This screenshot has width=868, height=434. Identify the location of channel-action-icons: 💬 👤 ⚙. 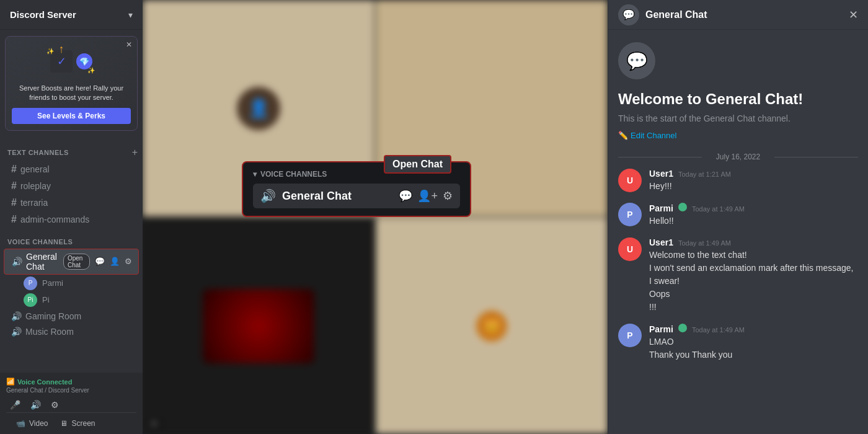
(113, 262).